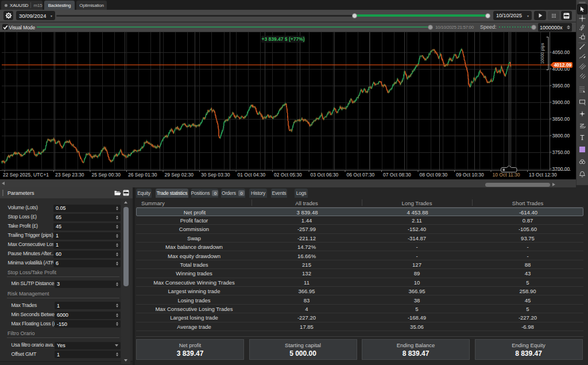  Describe the element at coordinates (117, 193) in the screenshot. I see `load-parameters-button` at that location.